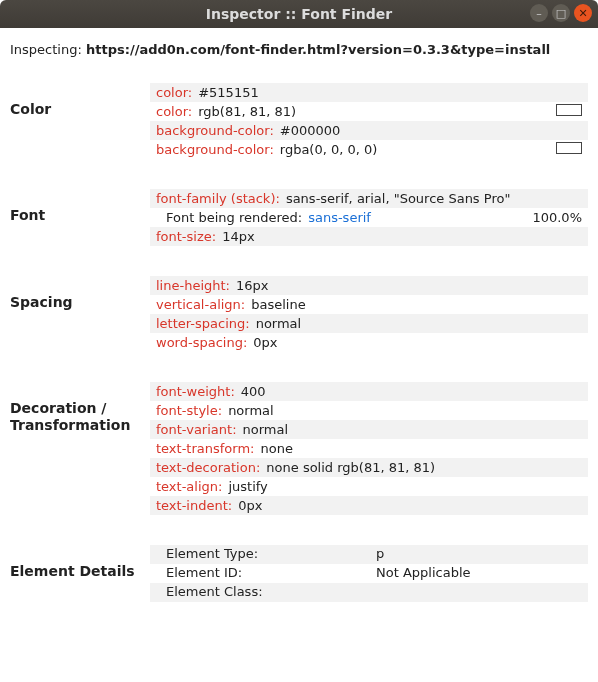 This screenshot has height=682, width=598. What do you see at coordinates (369, 218) in the screenshot?
I see `section-body-font: font-family (stack) sans-serif, arial, "…` at bounding box center [369, 218].